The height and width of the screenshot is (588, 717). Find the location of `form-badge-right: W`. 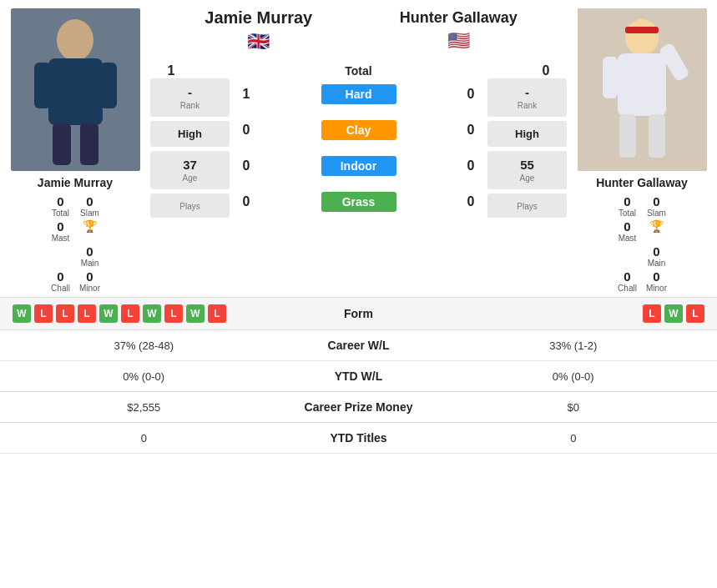

form-badge-right: W is located at coordinates (674, 314).